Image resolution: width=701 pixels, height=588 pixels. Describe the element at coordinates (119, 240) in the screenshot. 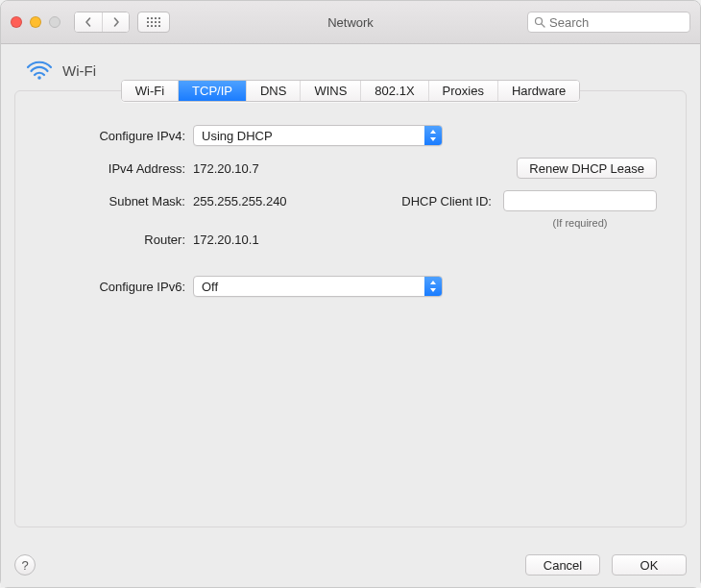

I see `router-label: Router:` at that location.